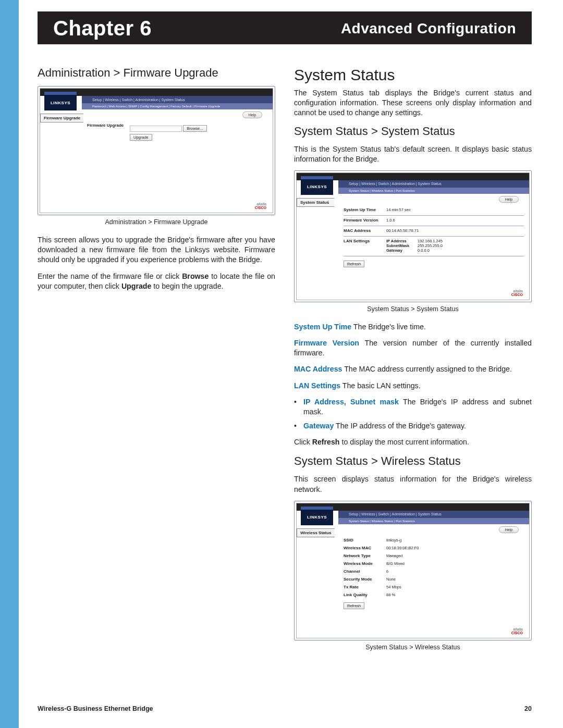 The width and height of the screenshot is (563, 728). What do you see at coordinates (418, 407) in the screenshot?
I see `bullet-ip-subnet: IP Address, Subnet mask The Bridge's IP …` at bounding box center [418, 407].